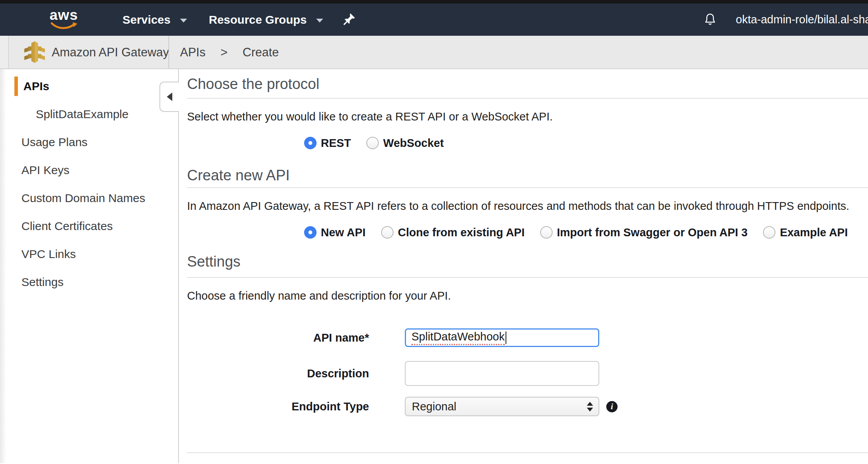 Image resolution: width=868 pixels, height=464 pixels. What do you see at coordinates (335, 232) in the screenshot?
I see `radio-new-api: New API` at bounding box center [335, 232].